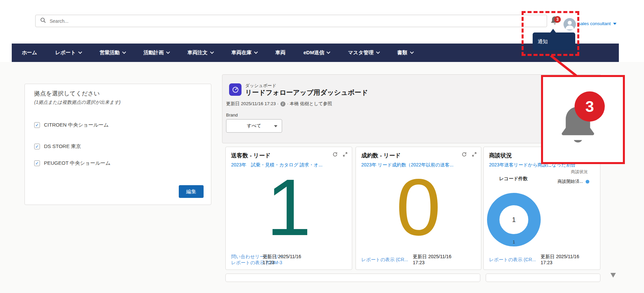 Image resolution: width=644 pixels, height=293 pixels. Describe the element at coordinates (405, 53) in the screenshot. I see `nav-item-10: 書類` at that location.